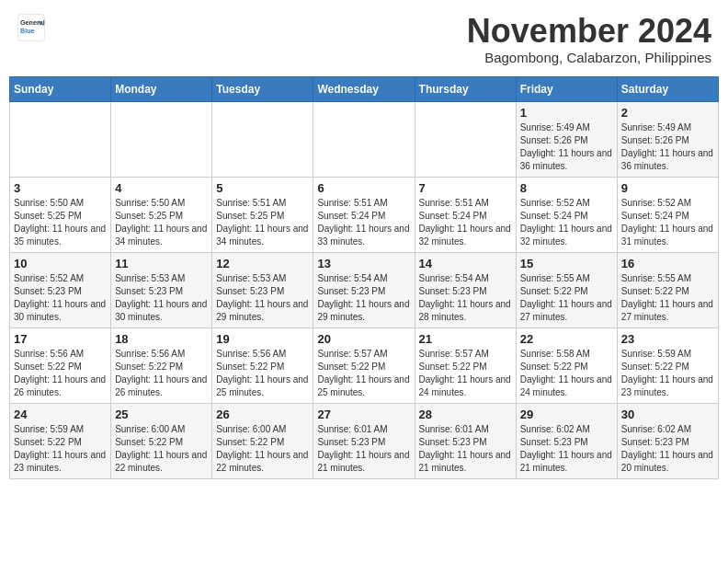 This screenshot has width=728, height=563. I want to click on weekday-header-friday: Friday, so click(566, 88).